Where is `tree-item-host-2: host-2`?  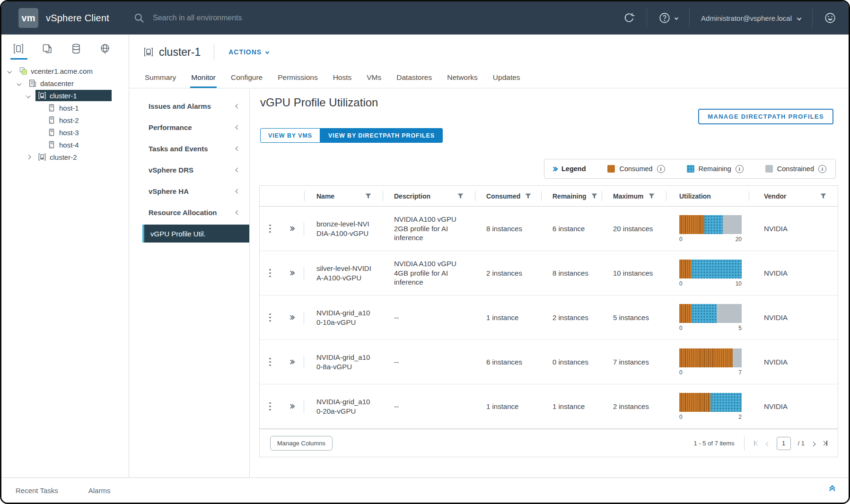
tree-item-host-2: host-2 is located at coordinates (65, 120).